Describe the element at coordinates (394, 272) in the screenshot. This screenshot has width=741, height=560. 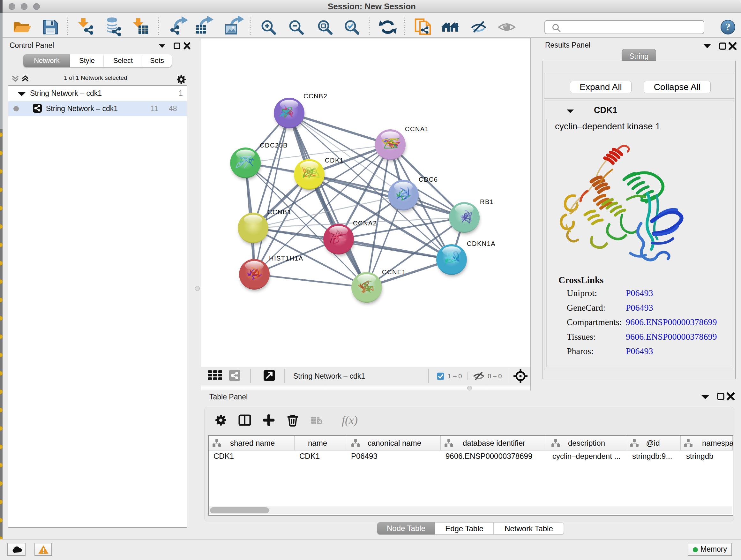
I see `svg-text: CCNE1` at that location.